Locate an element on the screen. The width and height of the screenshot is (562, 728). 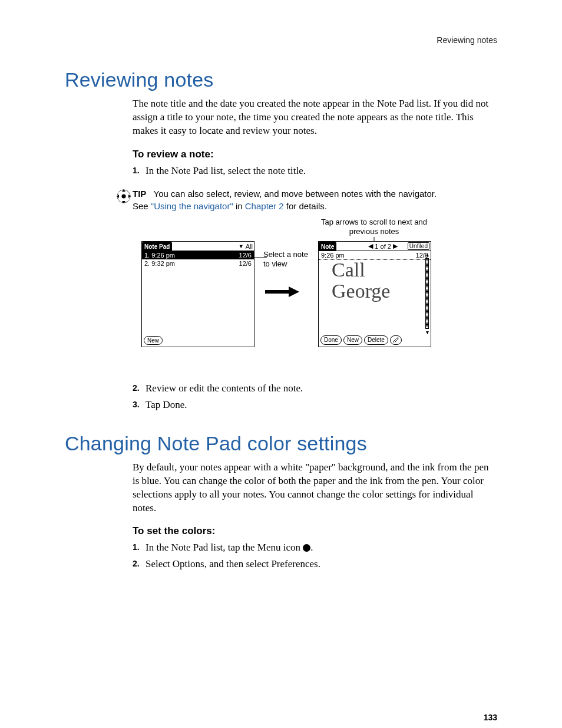
scrollbar: ▴ ▾ is located at coordinates (427, 294).